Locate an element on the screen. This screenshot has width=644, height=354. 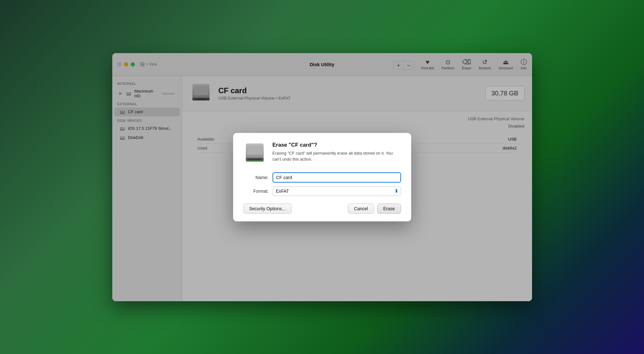
modal-actions: Security Options... Cancel Erase is located at coordinates (322, 209).